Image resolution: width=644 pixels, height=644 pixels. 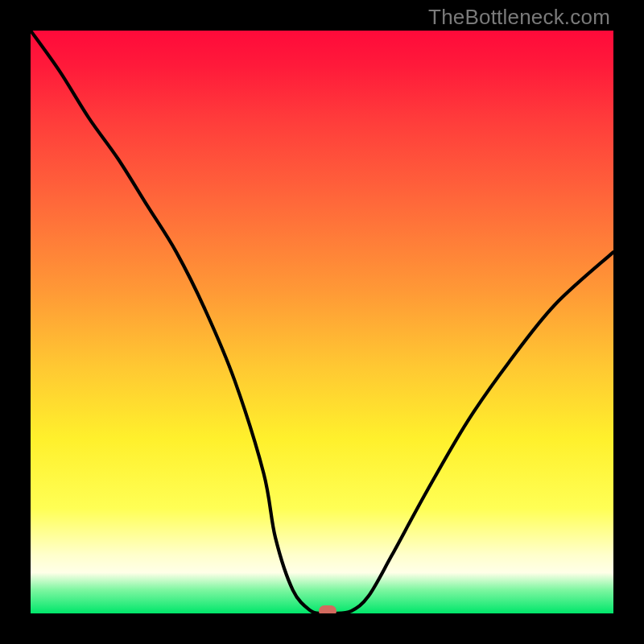 I want to click on watermark-label: TheBottleneck.com, so click(x=519, y=18).